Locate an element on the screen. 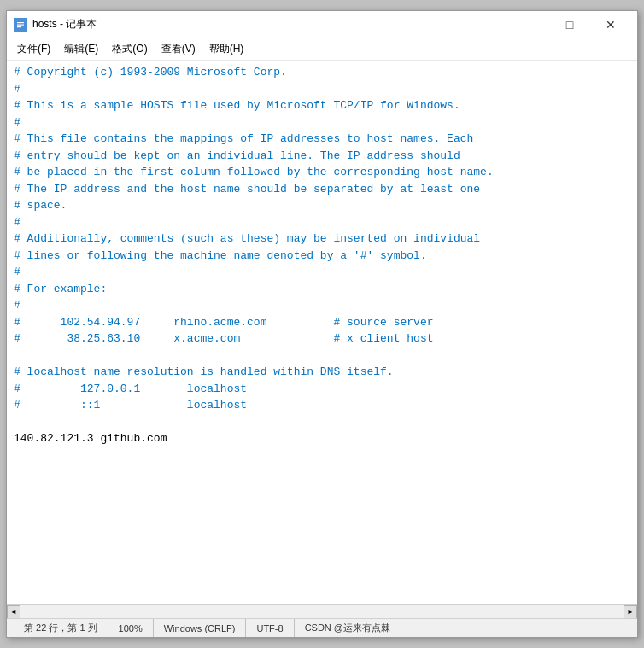  line-ending: Windows (CRLF) is located at coordinates (200, 628).